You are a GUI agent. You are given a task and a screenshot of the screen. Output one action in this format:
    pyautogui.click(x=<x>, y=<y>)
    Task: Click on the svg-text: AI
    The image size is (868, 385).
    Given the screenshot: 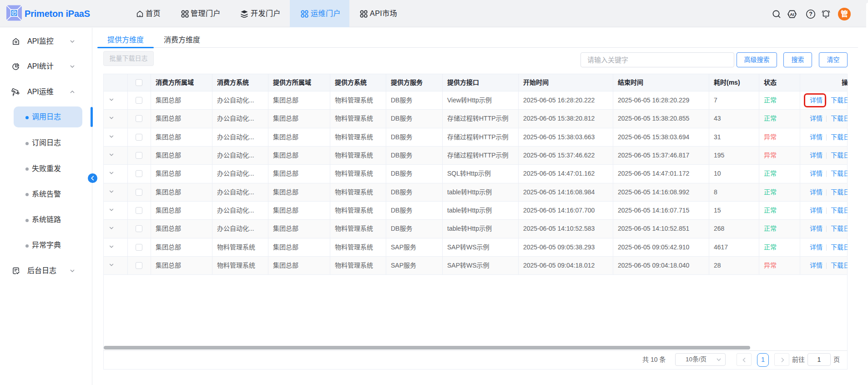 What is the action you would take?
    pyautogui.click(x=792, y=15)
    